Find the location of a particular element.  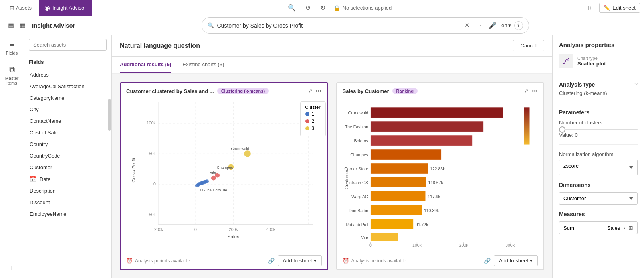

fields-search-area is located at coordinates (68, 45).